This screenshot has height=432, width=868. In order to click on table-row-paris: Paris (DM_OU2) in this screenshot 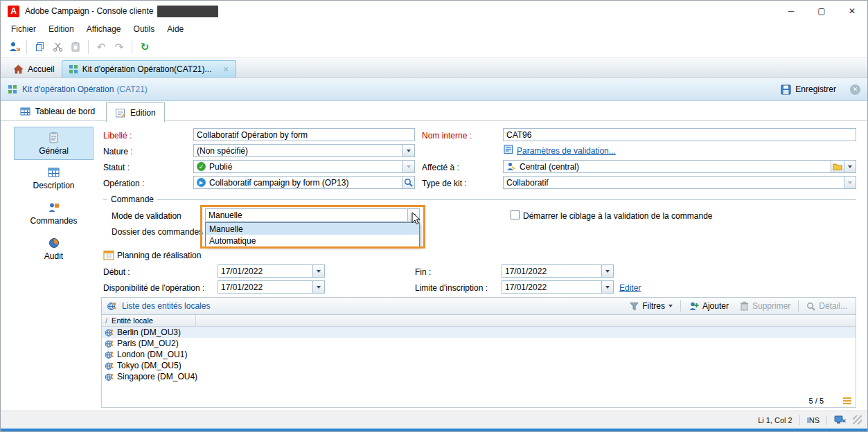, I will do `click(479, 343)`.